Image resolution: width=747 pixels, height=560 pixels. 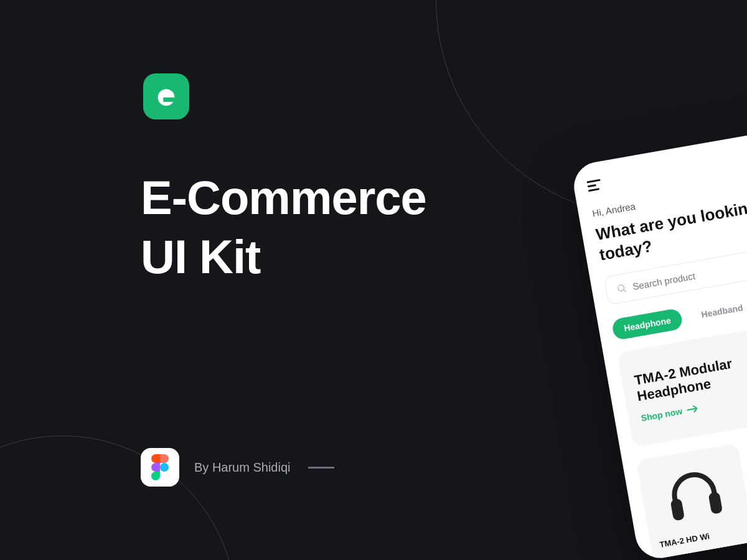 What do you see at coordinates (166, 96) in the screenshot?
I see `brand-logo` at bounding box center [166, 96].